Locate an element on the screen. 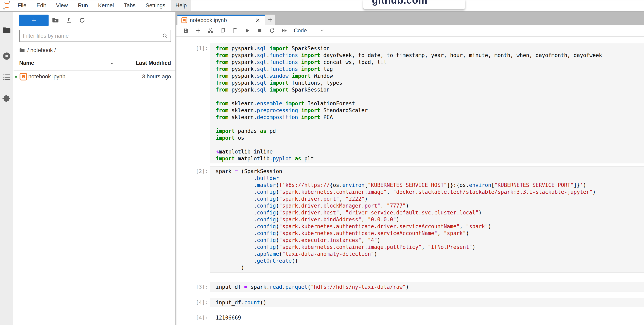 This screenshot has height=325, width=644. code-line: .appName("taxi-data-anomaly-detection") is located at coordinates (430, 254).